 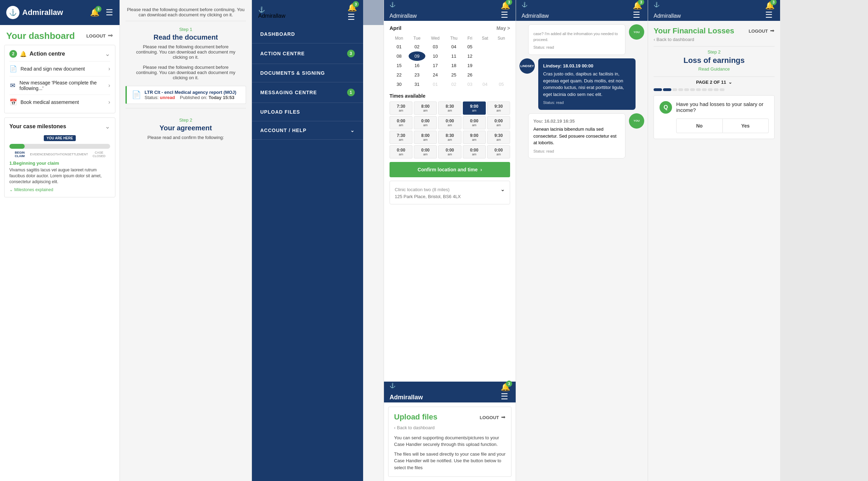 What do you see at coordinates (714, 40) in the screenshot?
I see `financial-back-link: ‹ Back to dashboard` at bounding box center [714, 40].